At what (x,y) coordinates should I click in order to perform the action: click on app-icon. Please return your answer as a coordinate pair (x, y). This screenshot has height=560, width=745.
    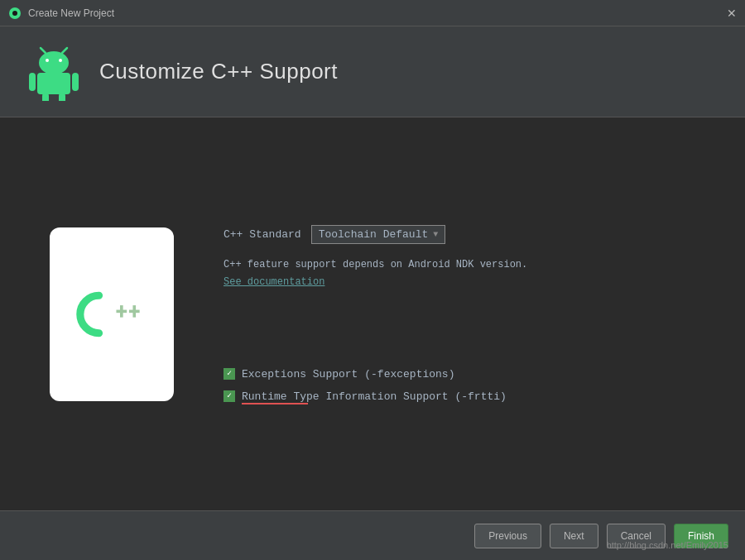
    Looking at the image, I should click on (15, 13).